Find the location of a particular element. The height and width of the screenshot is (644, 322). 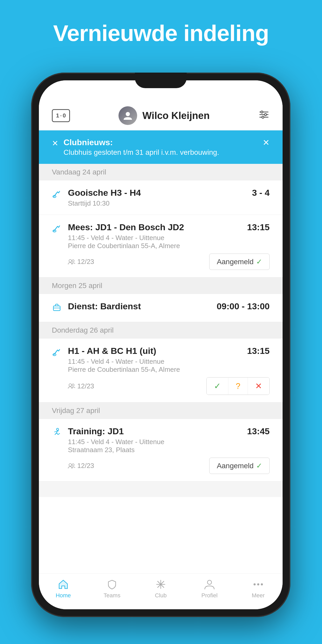

event-address-2: Pierre de Coubertinlaan 55-A, Almere is located at coordinates (169, 246).